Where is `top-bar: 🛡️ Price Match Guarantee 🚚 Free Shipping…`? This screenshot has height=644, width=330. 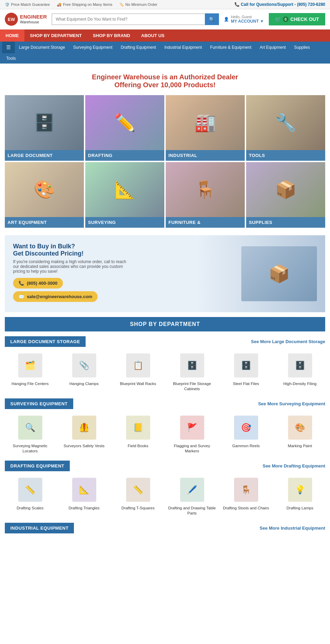
top-bar: 🛡️ Price Match Guarantee 🚚 Free Shipping… is located at coordinates (165, 5).